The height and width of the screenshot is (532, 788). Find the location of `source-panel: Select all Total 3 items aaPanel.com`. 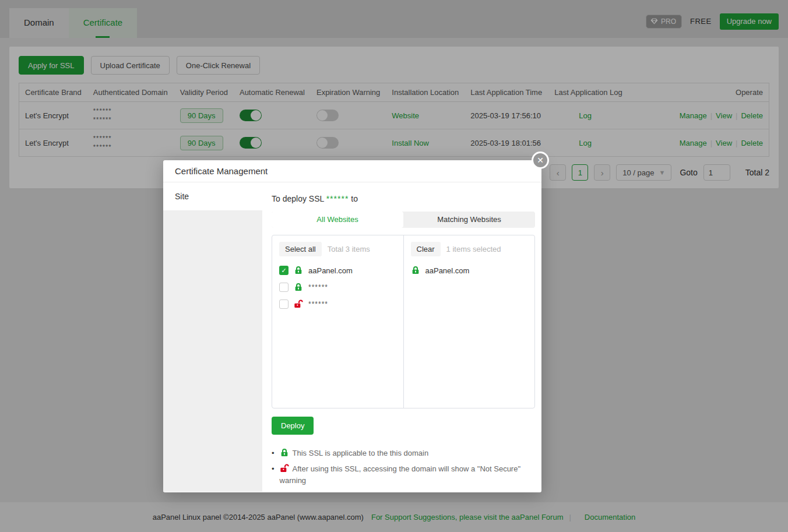

source-panel: Select all Total 3 items aaPanel.com is located at coordinates (338, 322).